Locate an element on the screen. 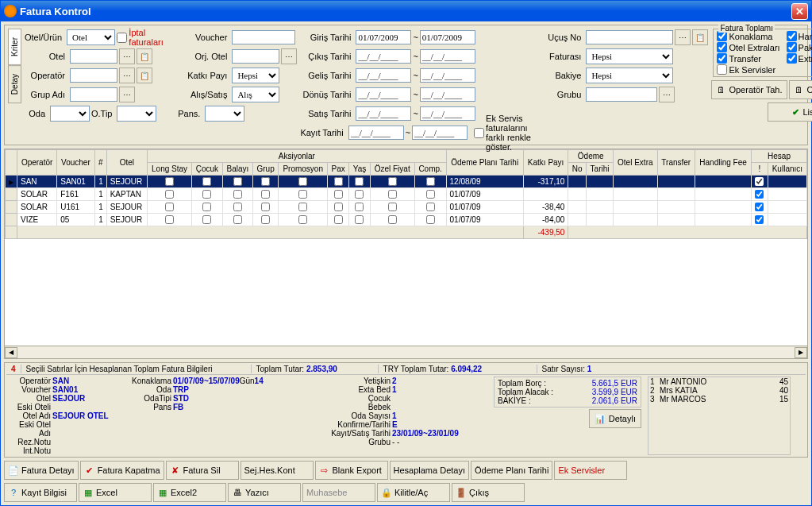  chk-extra-gelir is located at coordinates (792, 59).